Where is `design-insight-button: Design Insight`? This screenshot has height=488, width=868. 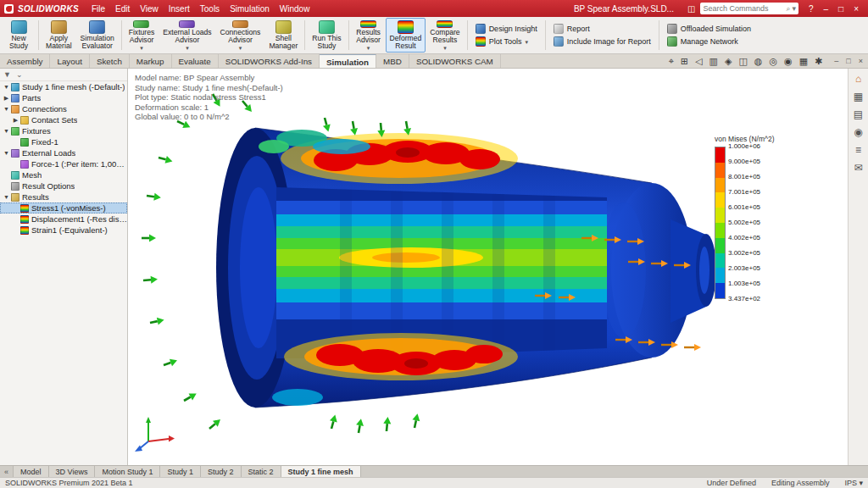 design-insight-button: Design Insight is located at coordinates (507, 29).